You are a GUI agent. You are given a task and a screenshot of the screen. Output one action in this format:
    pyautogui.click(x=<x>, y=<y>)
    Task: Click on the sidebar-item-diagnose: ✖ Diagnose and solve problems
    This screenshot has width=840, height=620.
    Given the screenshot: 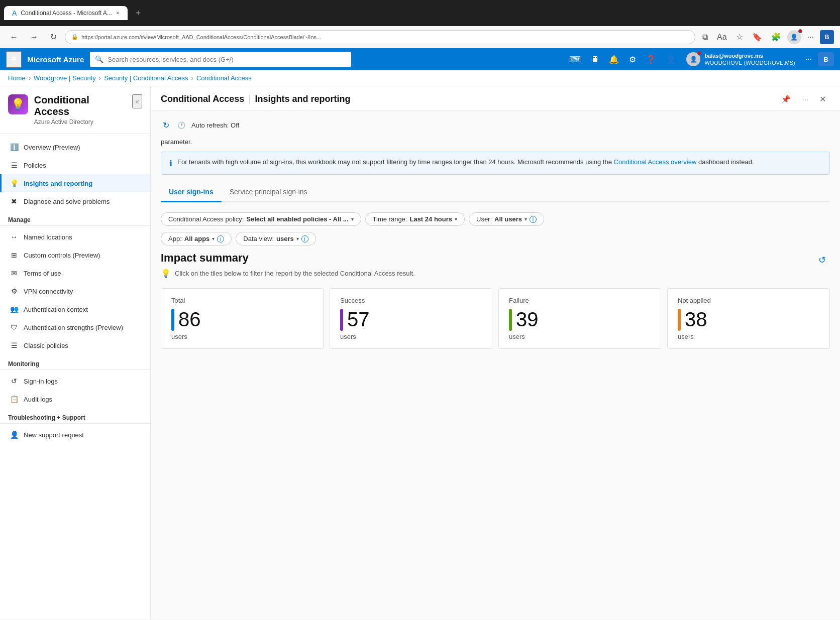 What is the action you would take?
    pyautogui.click(x=75, y=201)
    